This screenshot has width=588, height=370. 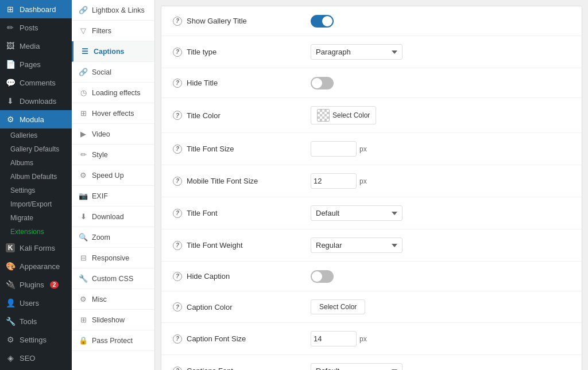 I want to click on row-title-font-weight: ? Title Font Weight Regular BoldLight, so click(x=372, y=246).